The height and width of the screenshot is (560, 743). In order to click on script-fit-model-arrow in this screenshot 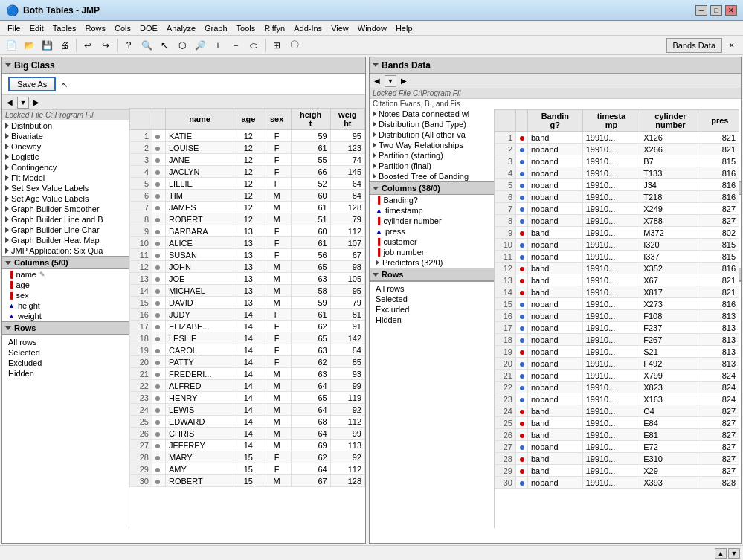, I will do `click(7, 178)`.